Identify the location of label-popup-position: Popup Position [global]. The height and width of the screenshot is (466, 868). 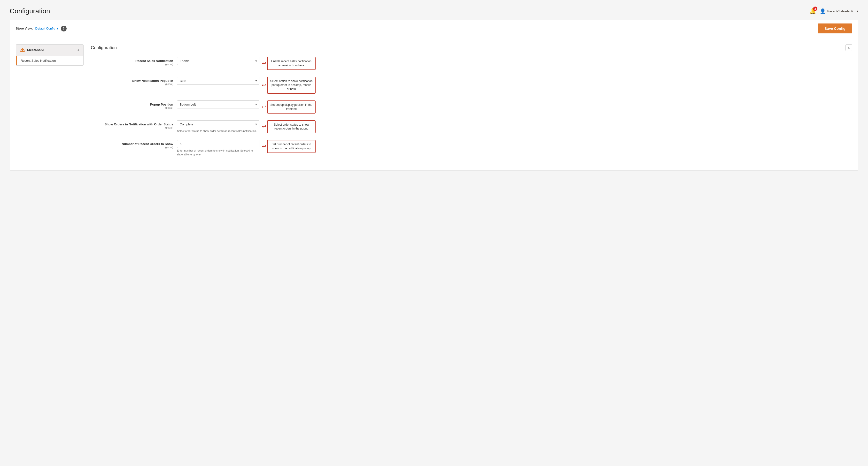
(132, 105).